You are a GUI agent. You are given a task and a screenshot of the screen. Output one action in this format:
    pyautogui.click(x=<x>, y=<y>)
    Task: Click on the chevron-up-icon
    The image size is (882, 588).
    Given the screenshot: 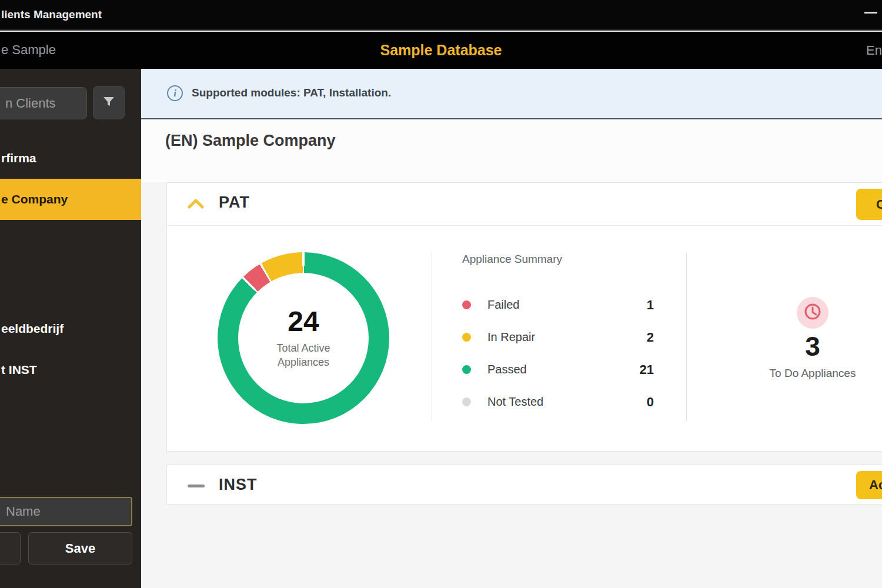 What is the action you would take?
    pyautogui.click(x=196, y=204)
    